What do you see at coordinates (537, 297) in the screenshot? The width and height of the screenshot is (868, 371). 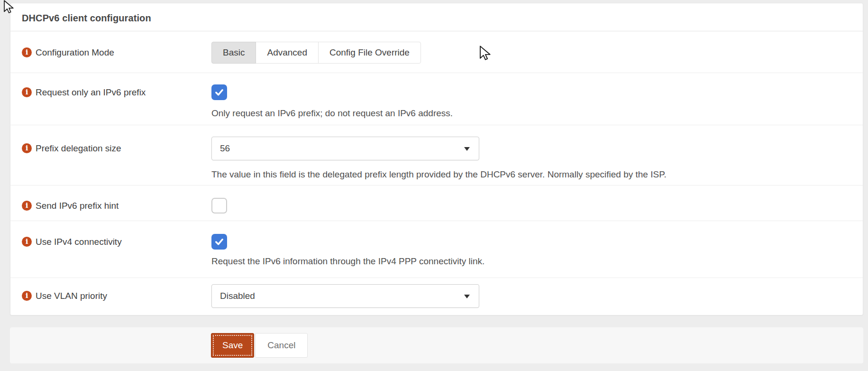 I see `vlan-priority-control: Disabled` at bounding box center [537, 297].